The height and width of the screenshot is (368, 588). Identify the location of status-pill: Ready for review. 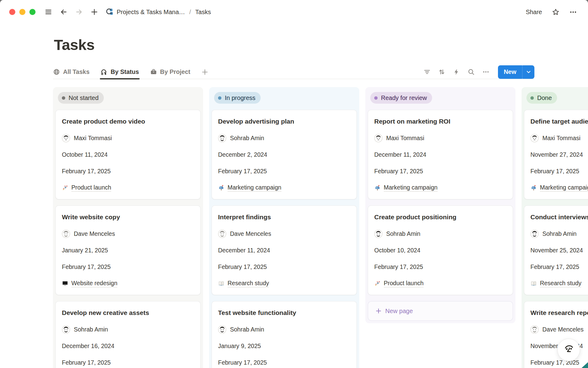
(401, 98).